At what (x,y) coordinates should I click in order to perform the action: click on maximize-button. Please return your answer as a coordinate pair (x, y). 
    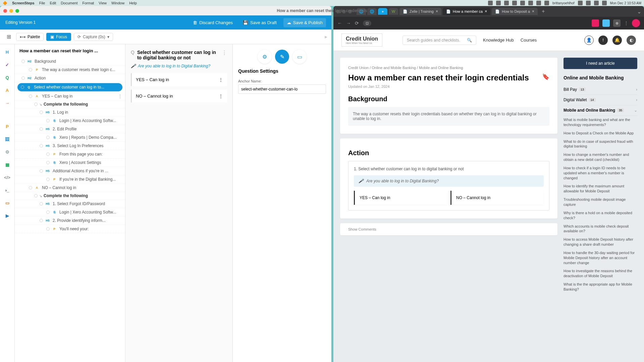
    Looking at the image, I should click on (350, 11).